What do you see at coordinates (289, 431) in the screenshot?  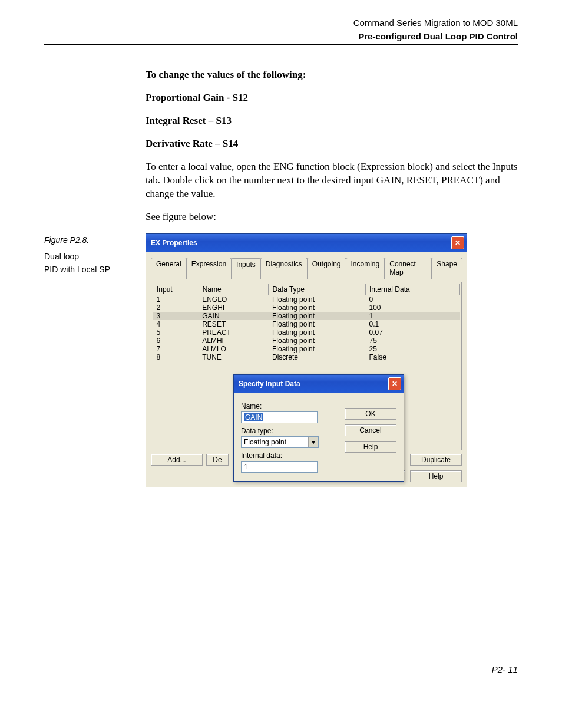 I see `data-type-label: Data type:` at bounding box center [289, 431].